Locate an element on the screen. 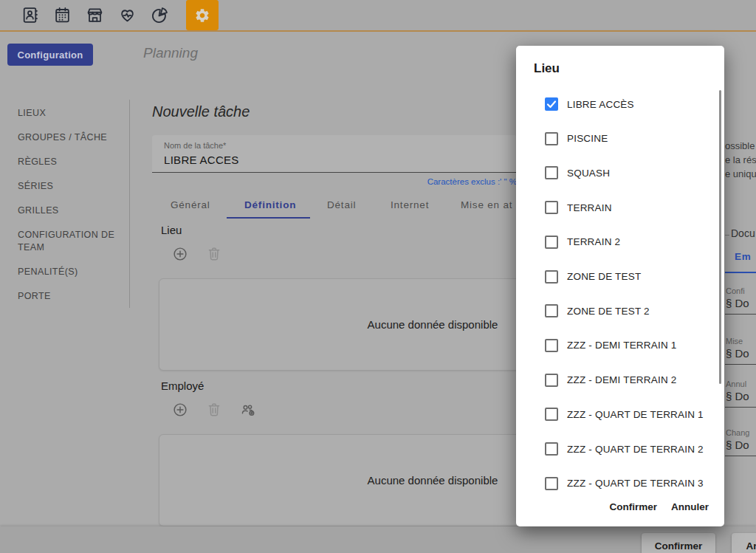  dialog-option-terrain-2: TERRAIN 2 is located at coordinates (620, 242).